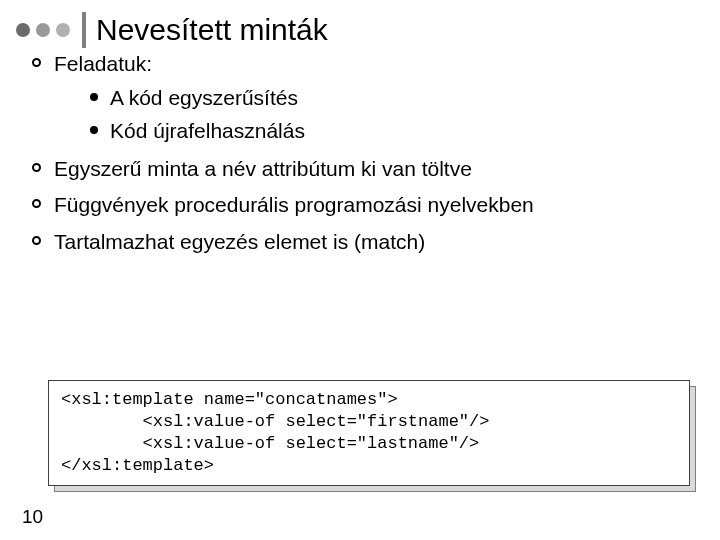  I want to click on page-number: 10, so click(32, 517).